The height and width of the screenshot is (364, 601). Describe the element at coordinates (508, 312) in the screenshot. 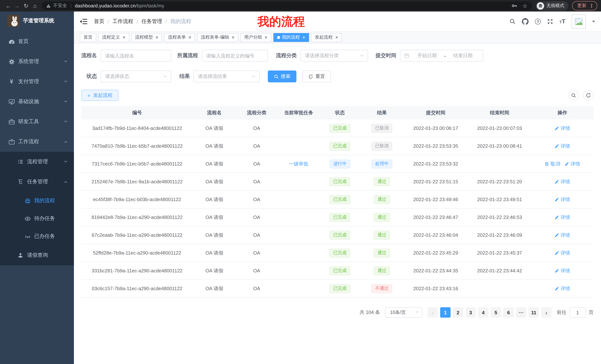

I see `page-number-button: 6` at that location.